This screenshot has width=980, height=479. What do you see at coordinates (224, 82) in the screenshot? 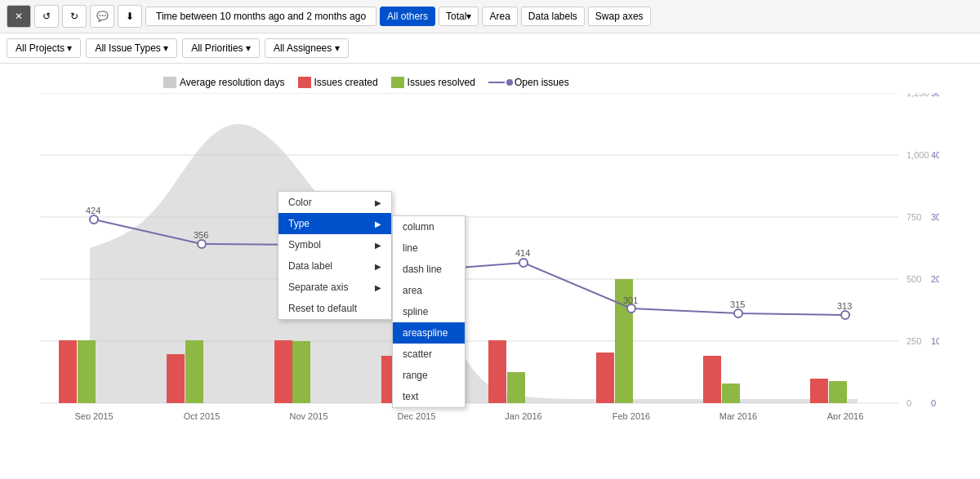
I see `legend-avg-resolution: Average resolution days` at bounding box center [224, 82].